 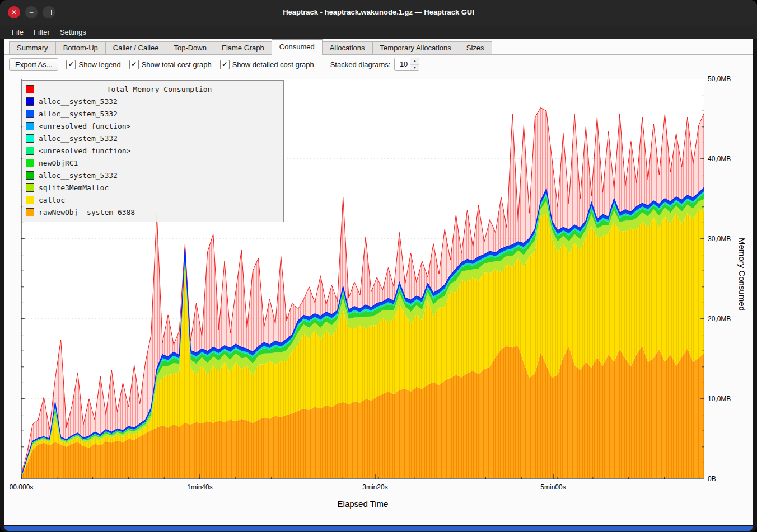 I want to click on maximize-button, so click(x=49, y=12).